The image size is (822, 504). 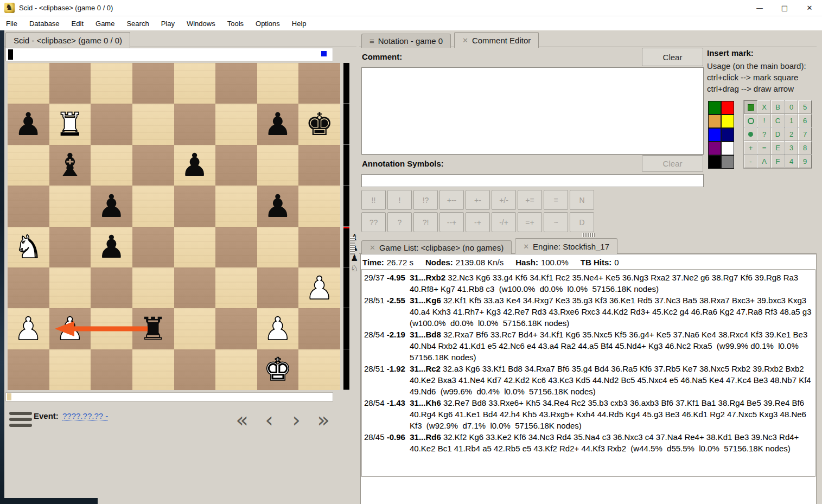 I want to click on chess-piece-wn-a4: ♞, so click(x=28, y=247).